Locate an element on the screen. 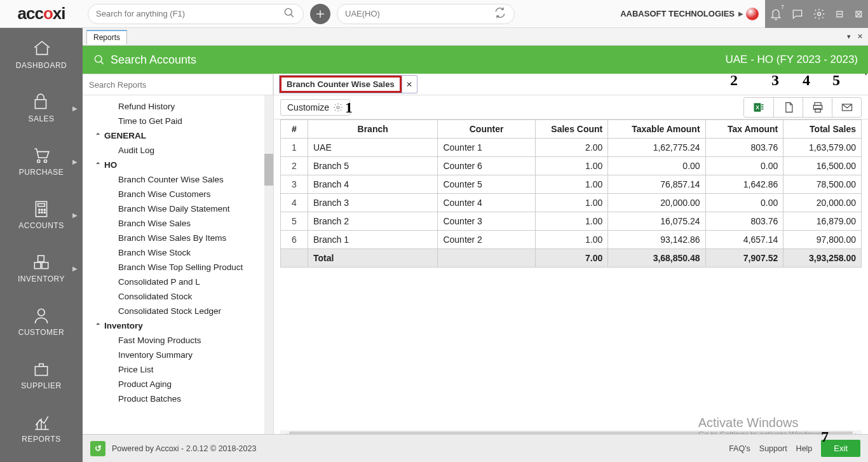  customize-button: Customize is located at coordinates (315, 107).